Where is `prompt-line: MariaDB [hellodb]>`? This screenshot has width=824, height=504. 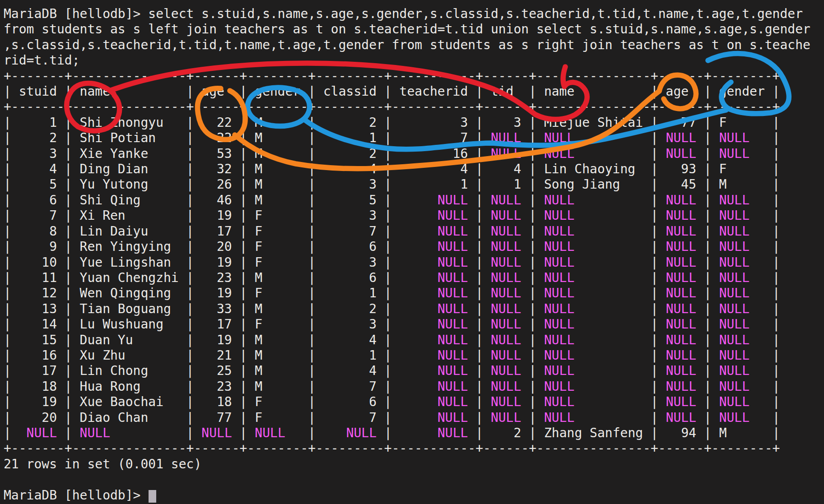 prompt-line: MariaDB [hellodb]> is located at coordinates (80, 495).